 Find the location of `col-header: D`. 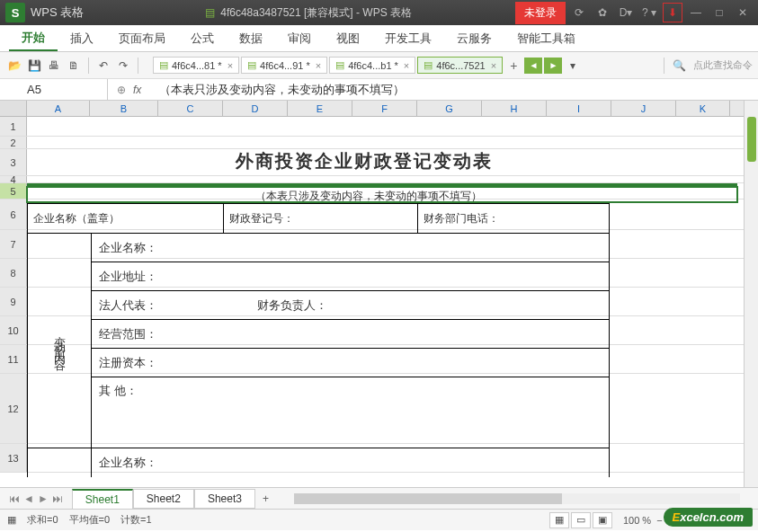

col-header: D is located at coordinates (255, 108).